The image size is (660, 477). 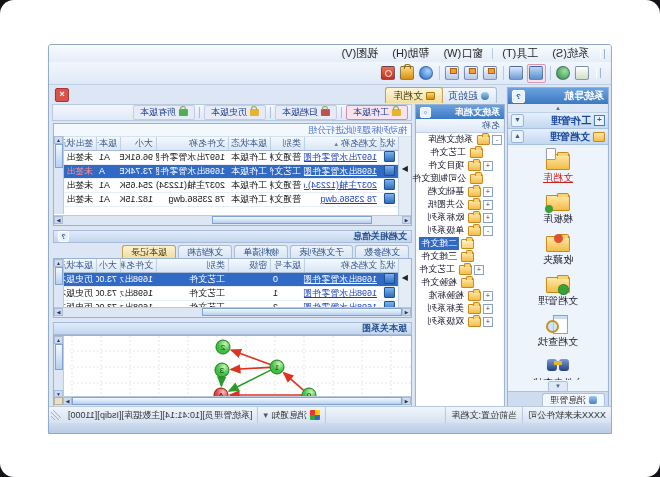 What do you see at coordinates (306, 112) in the screenshot?
I see `version-filter-归档版本: 归档版本` at bounding box center [306, 112].